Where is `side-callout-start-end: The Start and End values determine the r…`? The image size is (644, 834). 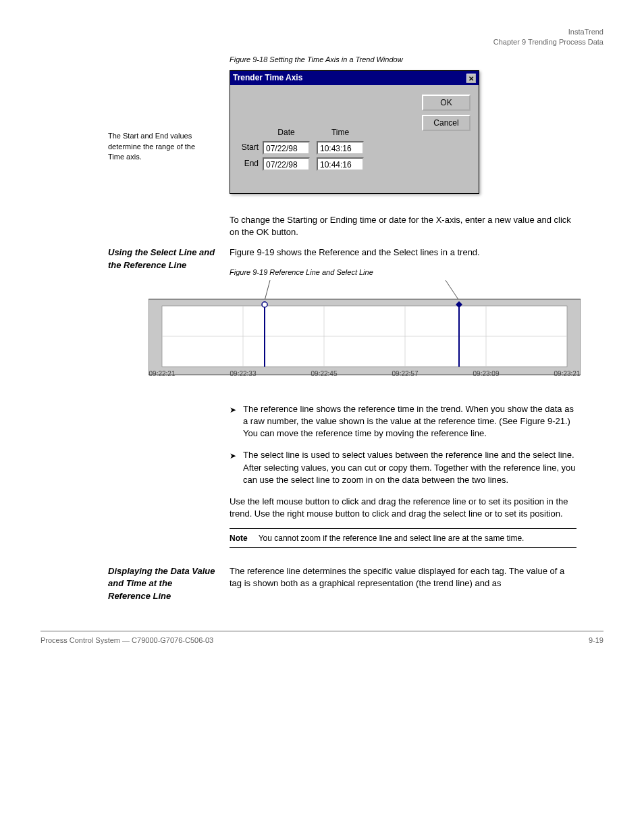 side-callout-start-end: The Start and End values determine the r… is located at coordinates (159, 147).